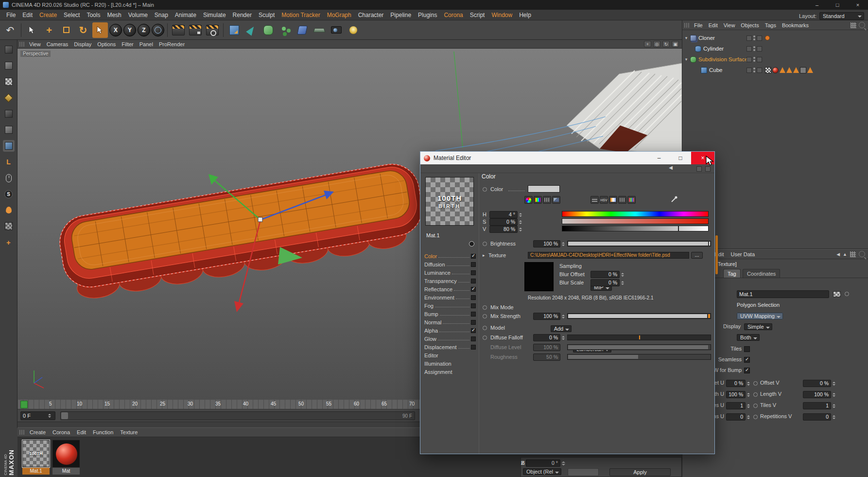 Image resolution: width=868 pixels, height=477 pixels. Describe the element at coordinates (9, 210) in the screenshot. I see `paint-button` at that location.